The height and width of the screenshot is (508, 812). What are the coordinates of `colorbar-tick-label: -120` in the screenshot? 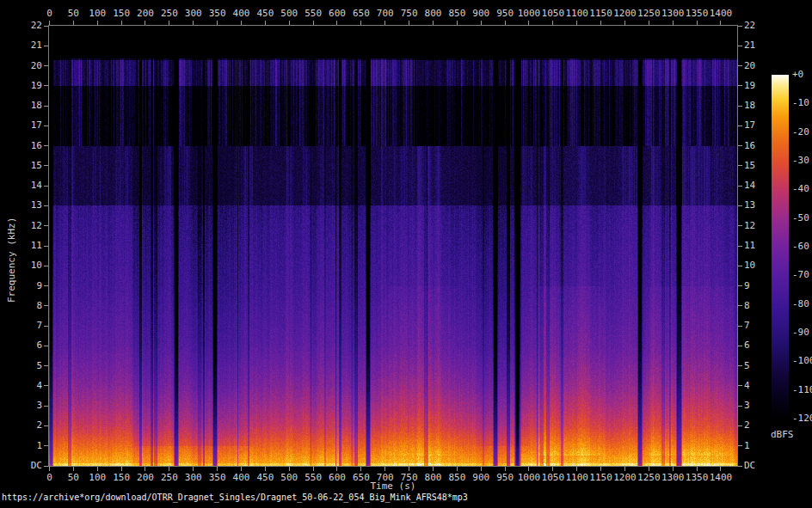 It's located at (802, 419).